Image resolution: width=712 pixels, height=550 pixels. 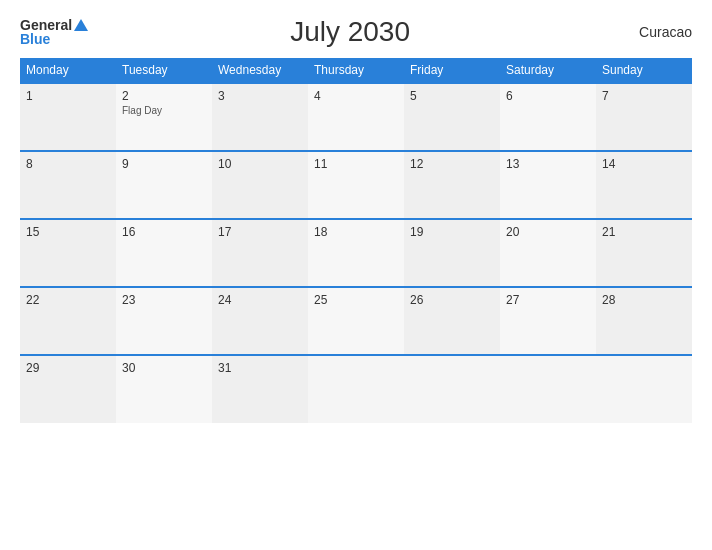 What do you see at coordinates (260, 70) in the screenshot?
I see `weekday-header-wednesday: Wednesday` at bounding box center [260, 70].